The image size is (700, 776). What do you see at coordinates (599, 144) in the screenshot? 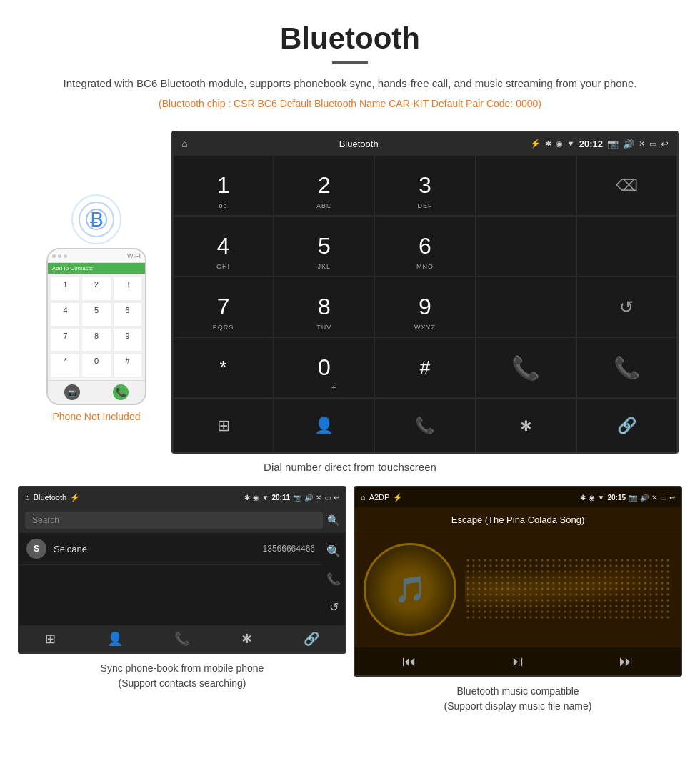
I see `statusbar-right: ⚡ ✱ ◉ ▼ 20:12 📷 🔊 ✕ ▭ ↩` at bounding box center [599, 144].